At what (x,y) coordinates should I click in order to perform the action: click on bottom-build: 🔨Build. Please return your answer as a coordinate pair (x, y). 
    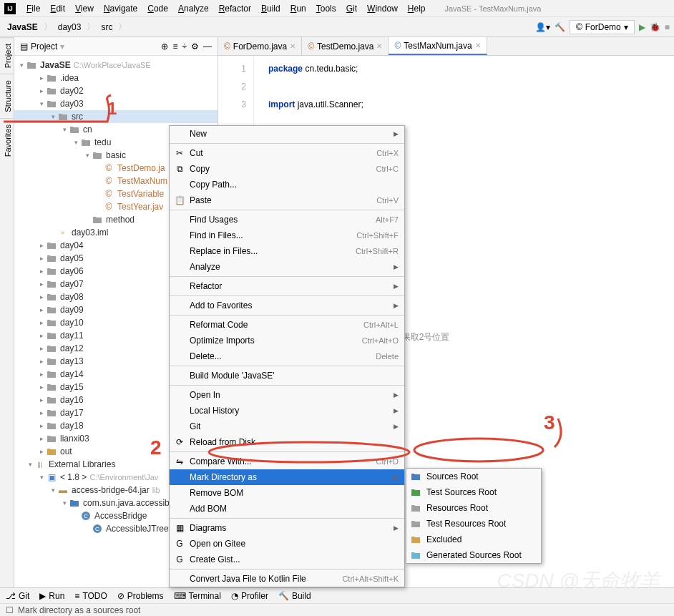
    Looking at the image, I should click on (295, 596).